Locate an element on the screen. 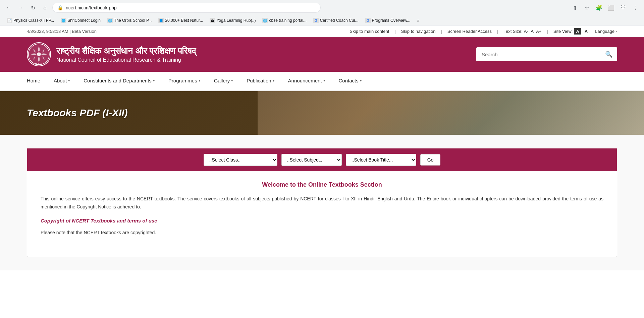  bookmark-favicon-4: 📘 is located at coordinates (161, 20).